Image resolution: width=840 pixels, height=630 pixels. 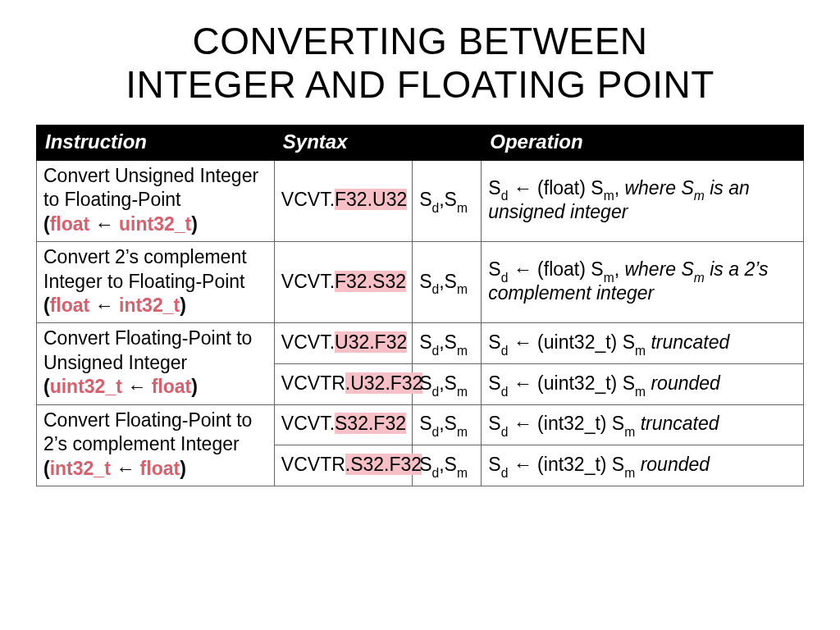 What do you see at coordinates (156, 445) in the screenshot?
I see `cell-instruction: Convert Floating-Point to 2’s complement…` at bounding box center [156, 445].